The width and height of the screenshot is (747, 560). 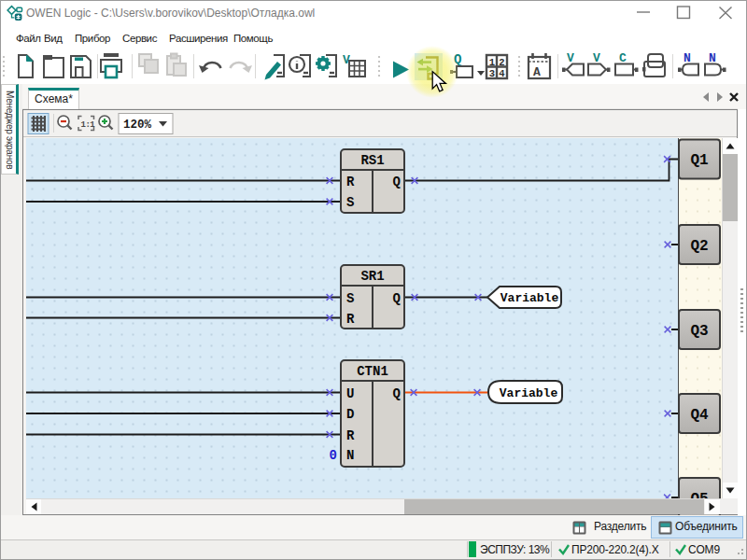 What do you see at coordinates (537, 73) in the screenshot?
I see `svg-text: A` at bounding box center [537, 73].